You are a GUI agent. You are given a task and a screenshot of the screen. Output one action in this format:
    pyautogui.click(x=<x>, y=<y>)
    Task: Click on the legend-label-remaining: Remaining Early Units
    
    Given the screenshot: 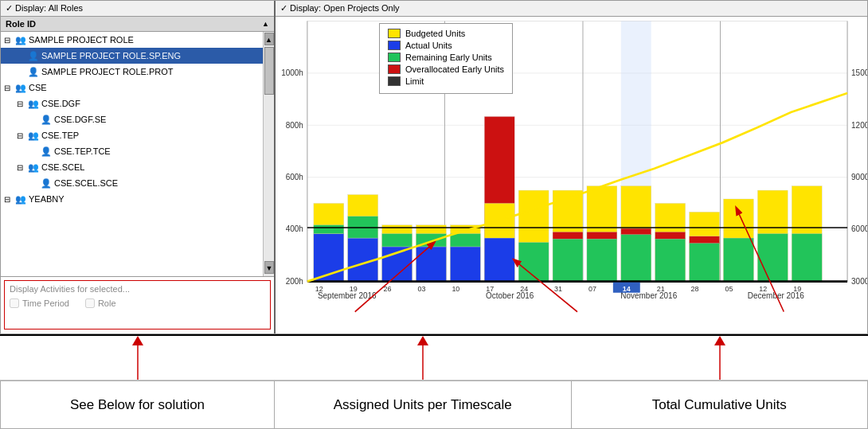 What is the action you would take?
    pyautogui.click(x=449, y=57)
    